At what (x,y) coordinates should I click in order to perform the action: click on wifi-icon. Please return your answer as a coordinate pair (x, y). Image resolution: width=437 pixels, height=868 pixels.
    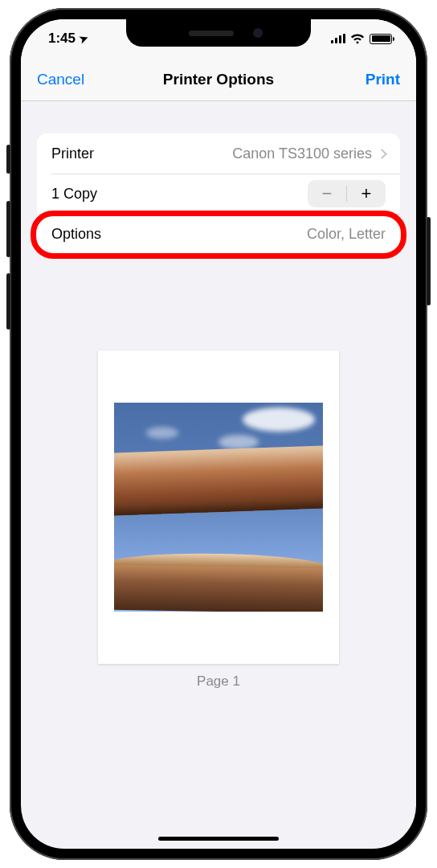
    Looking at the image, I should click on (357, 39).